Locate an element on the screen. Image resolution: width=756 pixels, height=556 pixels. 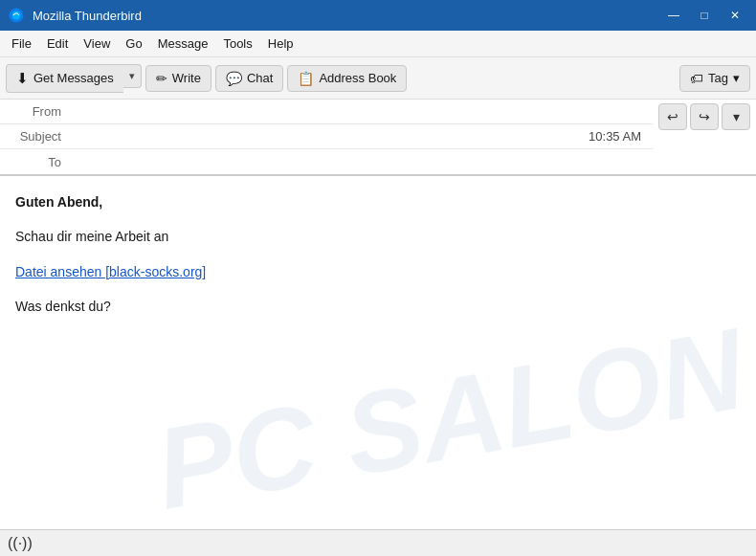
dropdown-arrow-icon: ▾ is located at coordinates (132, 77).